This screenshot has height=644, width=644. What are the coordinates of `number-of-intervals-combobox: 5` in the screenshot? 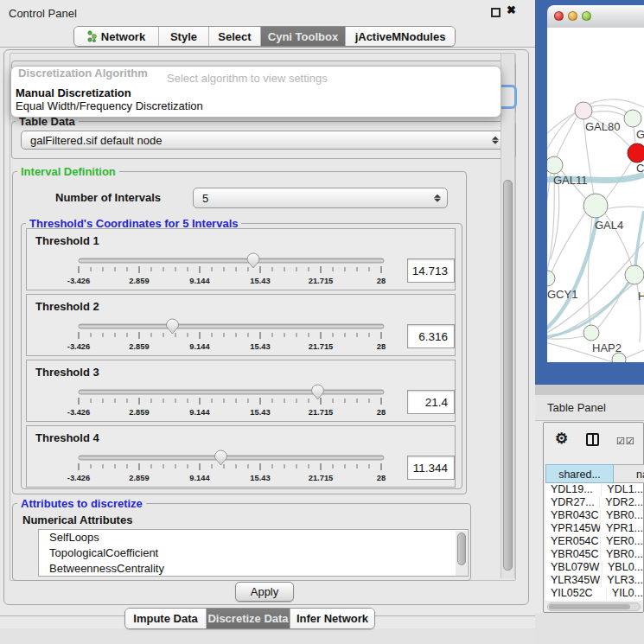 It's located at (320, 198).